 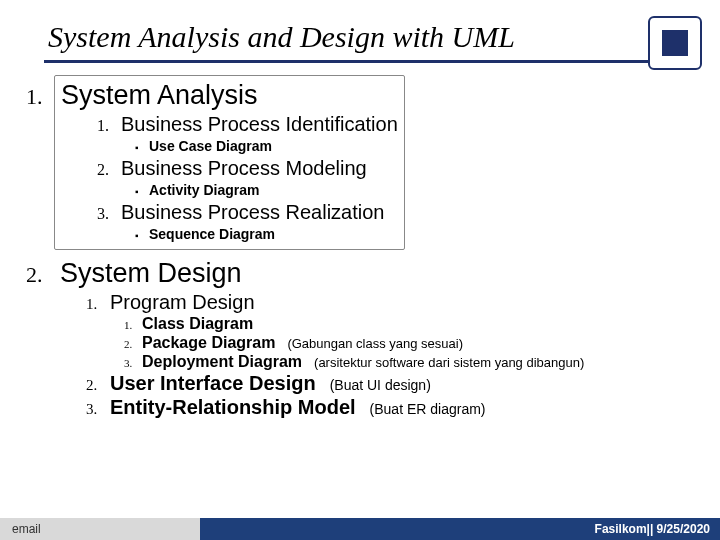 I want to click on footer-email: email, so click(x=100, y=529).